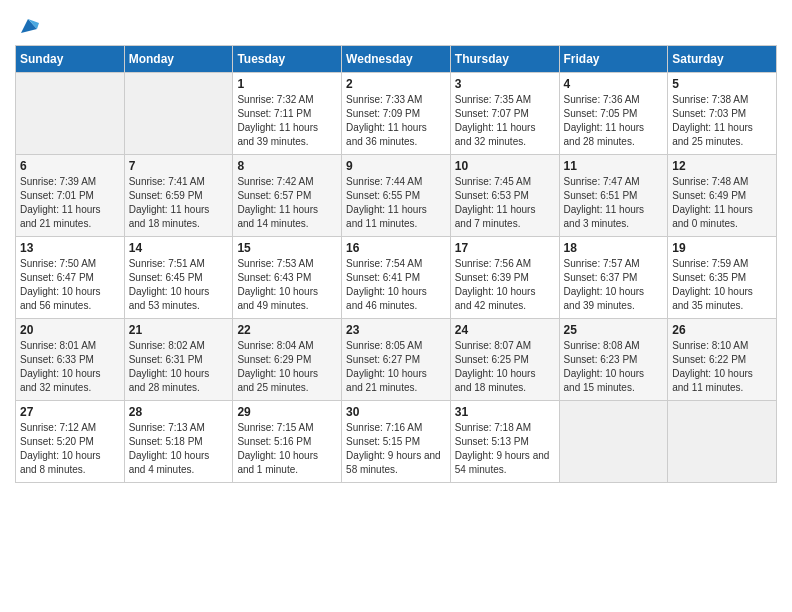 The height and width of the screenshot is (612, 792). I want to click on day-info: Sunrise: 7:13 AMSunset: 5:18 PMDaylight:…, so click(179, 449).